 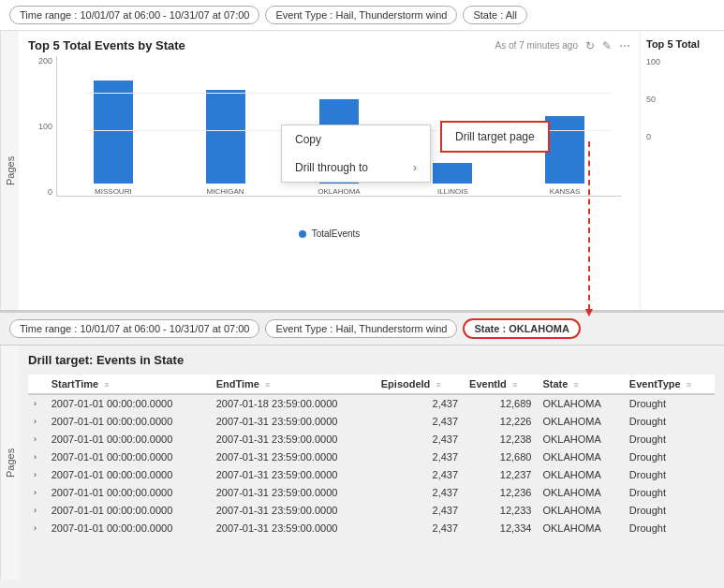 I want to click on sort-icon-event: ≡, so click(x=515, y=385).